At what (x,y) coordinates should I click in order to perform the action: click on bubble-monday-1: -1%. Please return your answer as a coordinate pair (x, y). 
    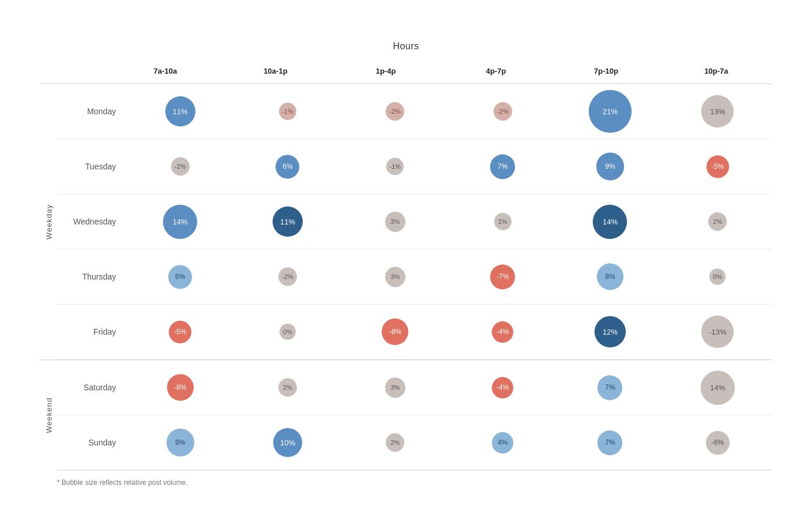
    Looking at the image, I should click on (288, 111).